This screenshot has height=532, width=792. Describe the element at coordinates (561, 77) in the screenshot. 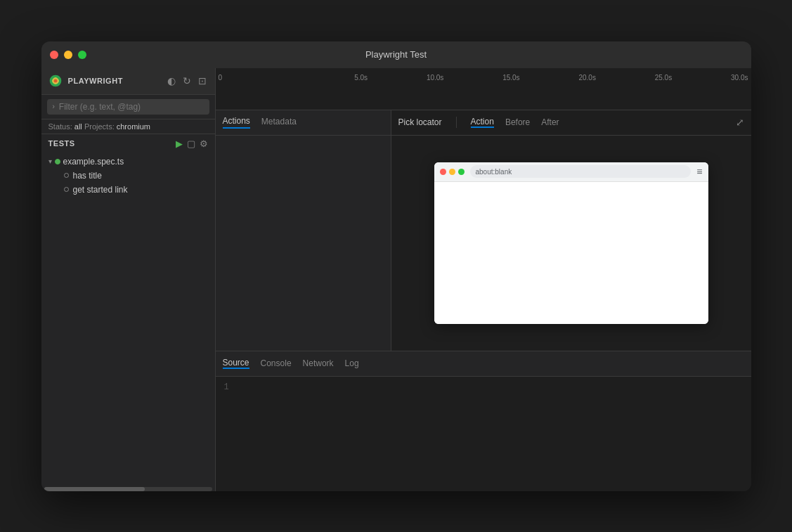

I see `timeline-label-4: 20.0s` at that location.